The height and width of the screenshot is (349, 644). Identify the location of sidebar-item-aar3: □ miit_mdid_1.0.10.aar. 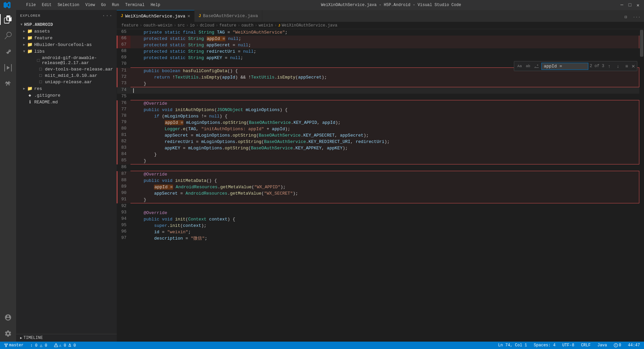
(66, 76).